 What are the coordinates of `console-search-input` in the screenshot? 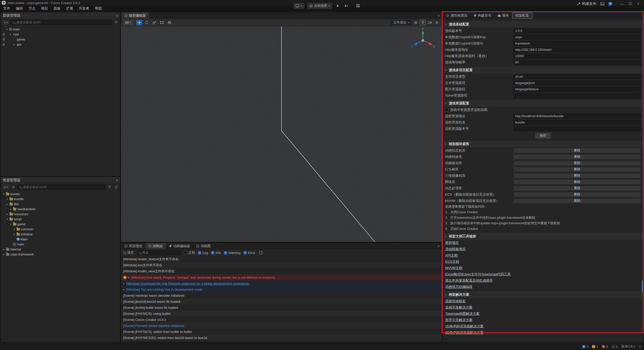 It's located at (160, 253).